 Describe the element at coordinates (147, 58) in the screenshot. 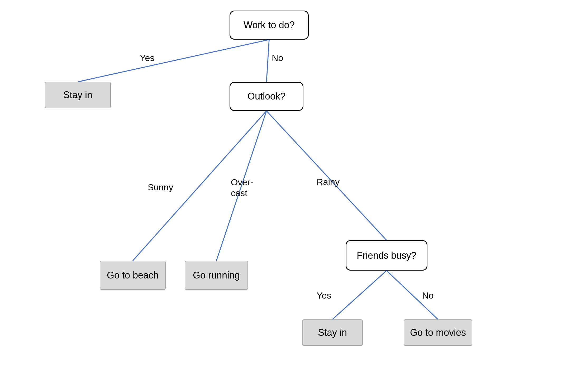

I see `yes-work-label: Yes` at that location.